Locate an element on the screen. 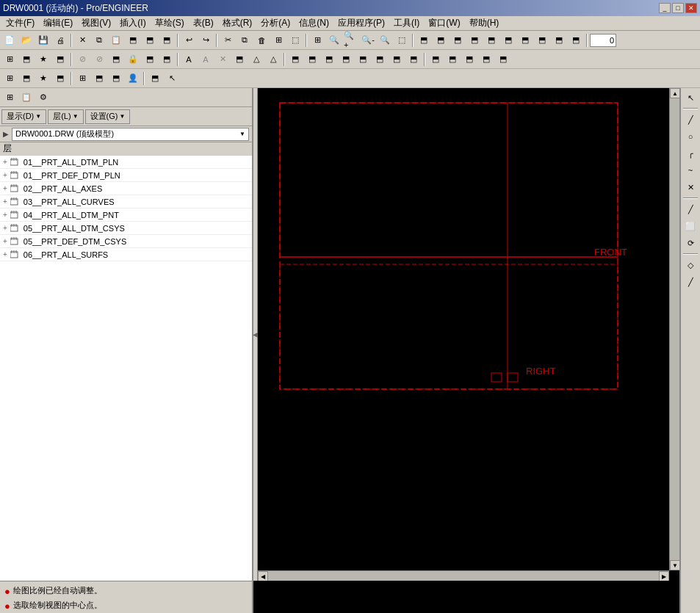 The height and width of the screenshot is (613, 700). tb1-btn5: ⬒ is located at coordinates (150, 40).